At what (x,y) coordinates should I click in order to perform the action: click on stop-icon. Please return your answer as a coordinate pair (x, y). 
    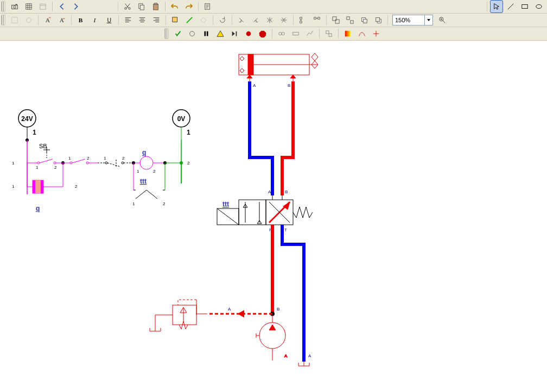
    Looking at the image, I should click on (263, 34).